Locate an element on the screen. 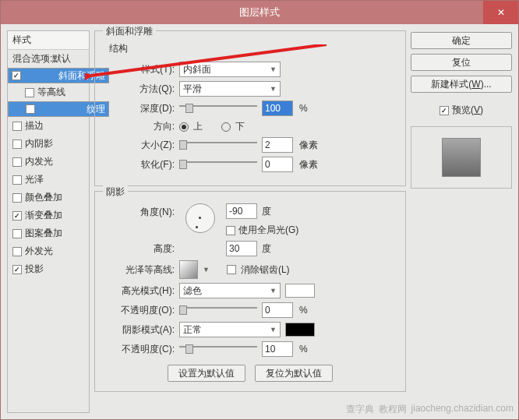 The height and width of the screenshot is (420, 519). highlight-mode-select: 滤色▼ is located at coordinates (230, 291).